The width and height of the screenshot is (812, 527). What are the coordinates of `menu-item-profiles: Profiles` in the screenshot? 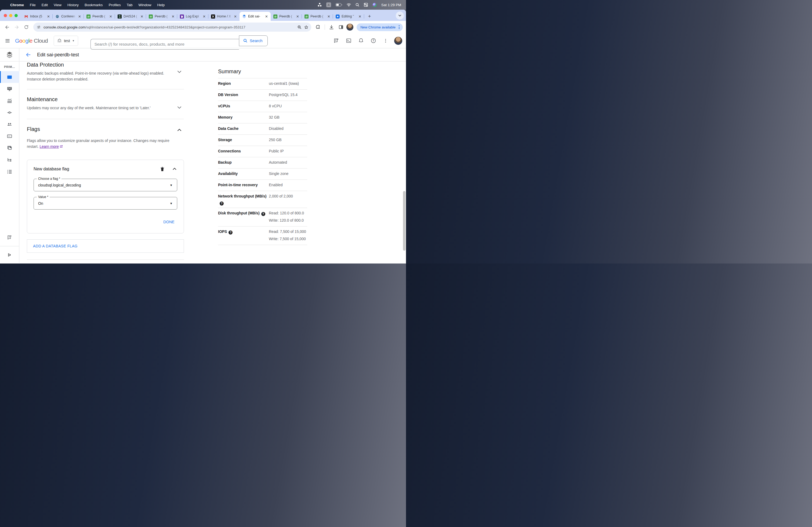 It's located at (115, 5).